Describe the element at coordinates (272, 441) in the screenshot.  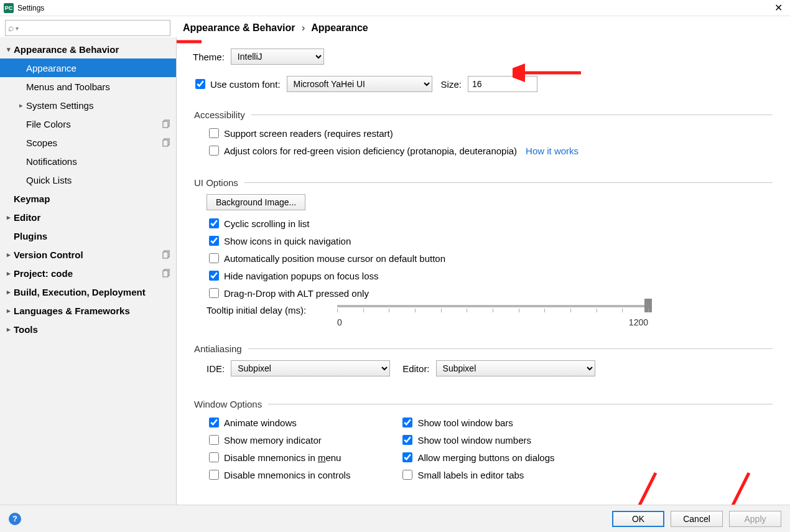
I see `memory-indicator-label: Show memory indicator` at that location.